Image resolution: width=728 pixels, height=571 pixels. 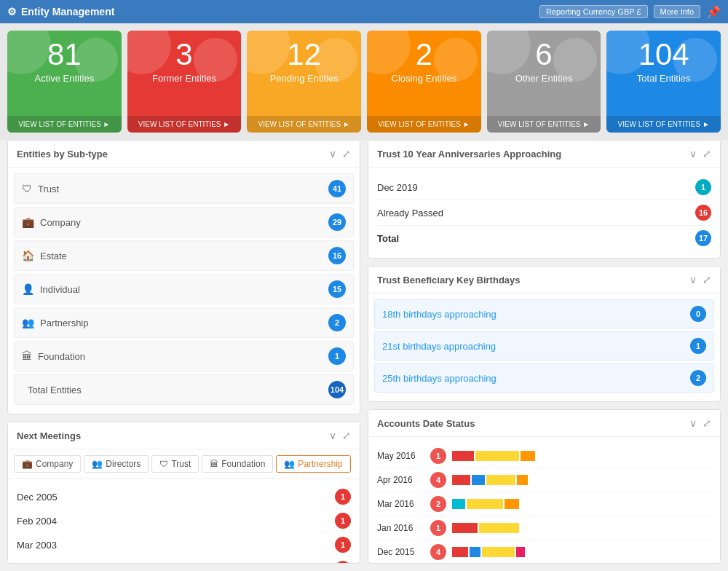 I want to click on entity-row-individual: 👤 Individual 15, so click(x=183, y=289).